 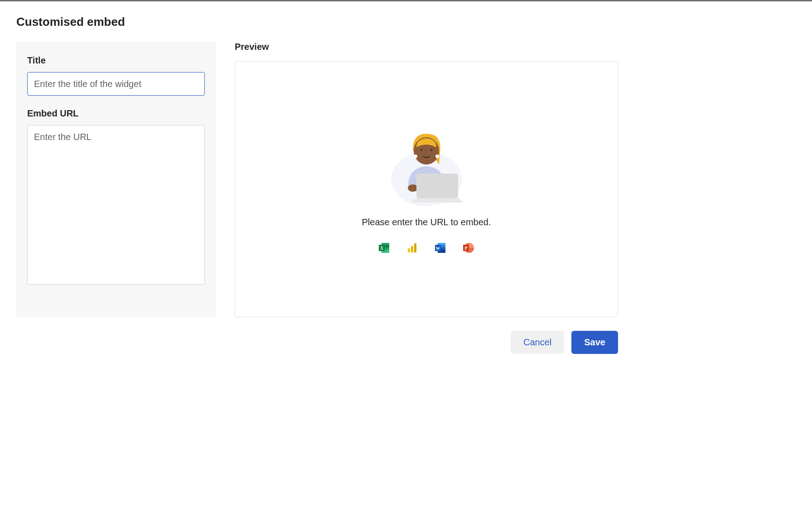 What do you see at coordinates (537, 343) in the screenshot?
I see `cancel-button: Cancel` at bounding box center [537, 343].